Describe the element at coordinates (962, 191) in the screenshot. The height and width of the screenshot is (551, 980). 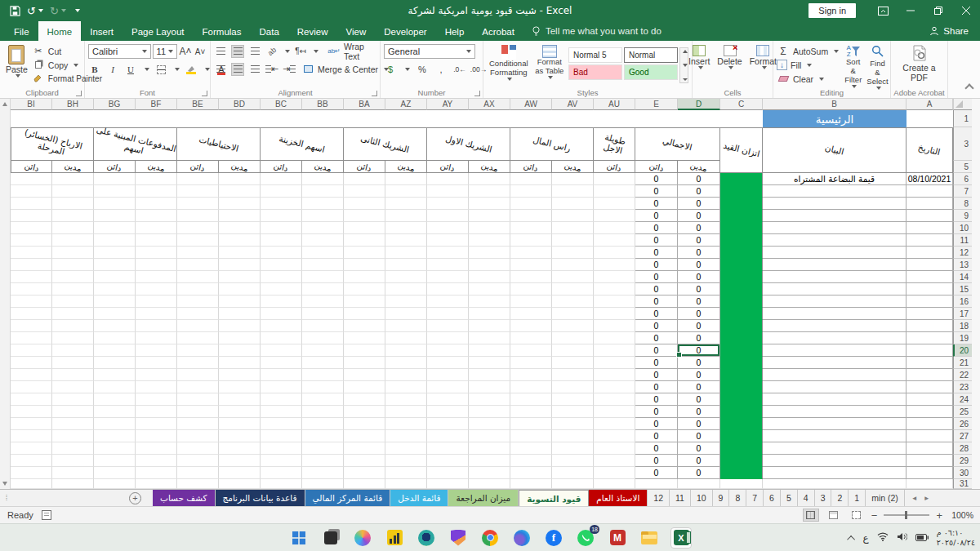
I see `row-header-7: 7` at that location.